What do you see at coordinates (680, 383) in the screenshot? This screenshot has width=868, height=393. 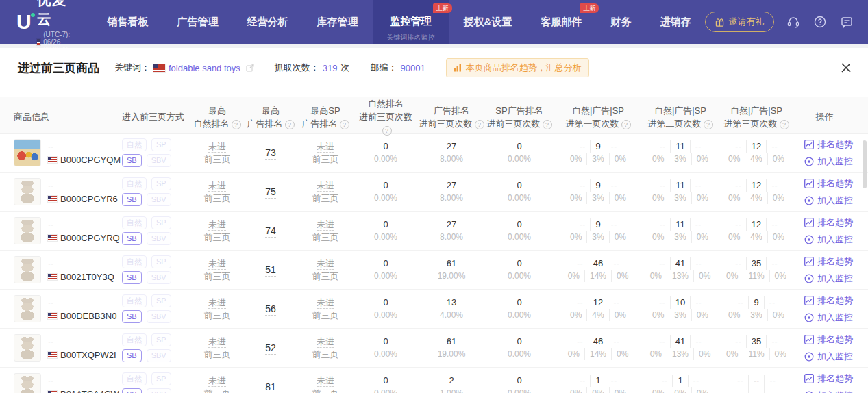 I see `page2-count-cell: --1-- 0%0%0%` at bounding box center [680, 383].